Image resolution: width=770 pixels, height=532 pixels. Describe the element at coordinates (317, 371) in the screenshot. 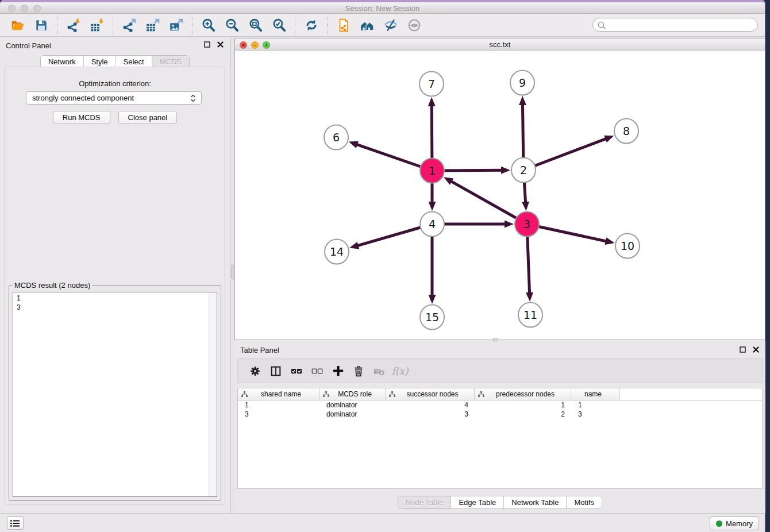

I see `deselect-all-checkboxes-icon` at that location.